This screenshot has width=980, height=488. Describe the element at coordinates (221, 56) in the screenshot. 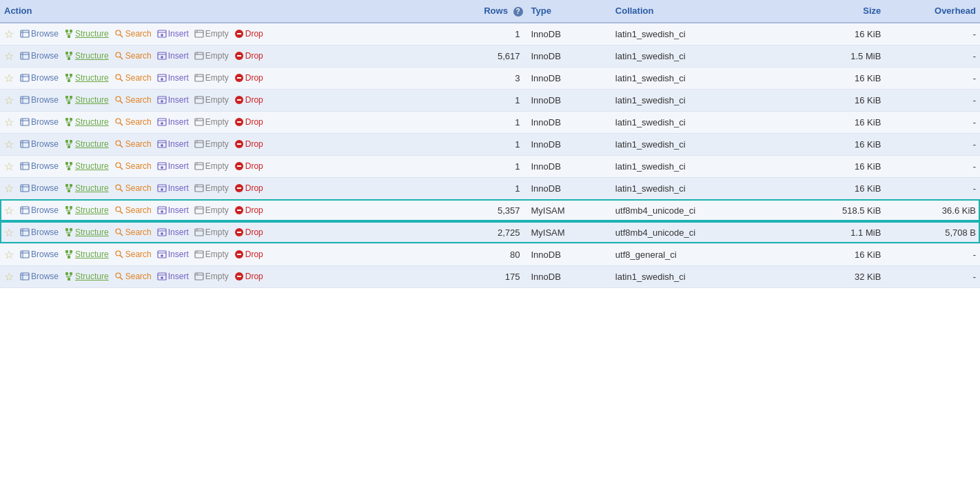

I see `action-cell: ☆ Browse Struct` at that location.